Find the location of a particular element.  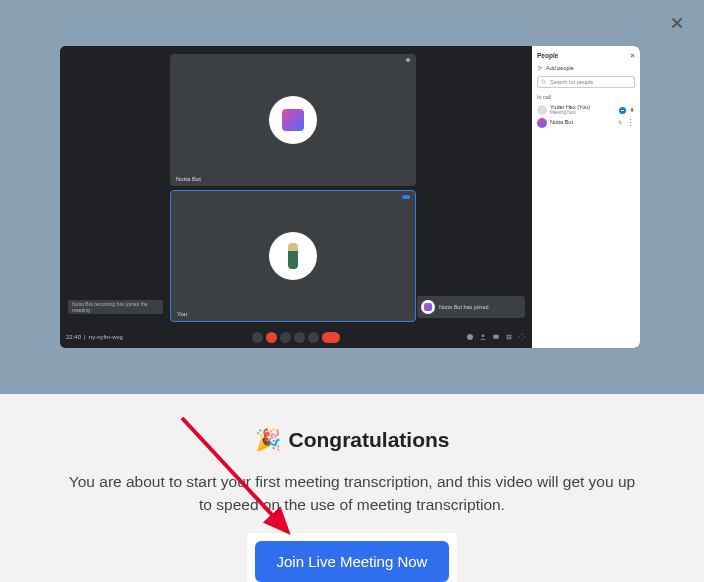

camera-button is located at coordinates (272, 338).